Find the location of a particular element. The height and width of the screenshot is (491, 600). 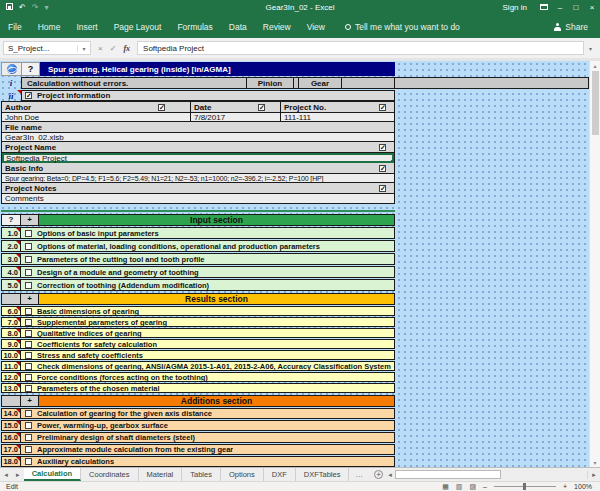

tab-file: File is located at coordinates (15, 27).